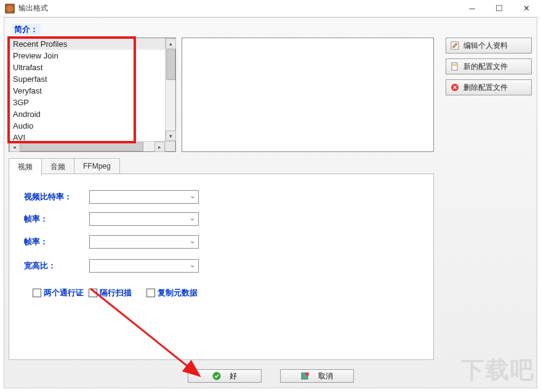 This screenshot has width=541, height=392. What do you see at coordinates (92, 95) in the screenshot?
I see `profile-list-container: Recent Profiles Preview Join Ultrafast S…` at bounding box center [92, 95].